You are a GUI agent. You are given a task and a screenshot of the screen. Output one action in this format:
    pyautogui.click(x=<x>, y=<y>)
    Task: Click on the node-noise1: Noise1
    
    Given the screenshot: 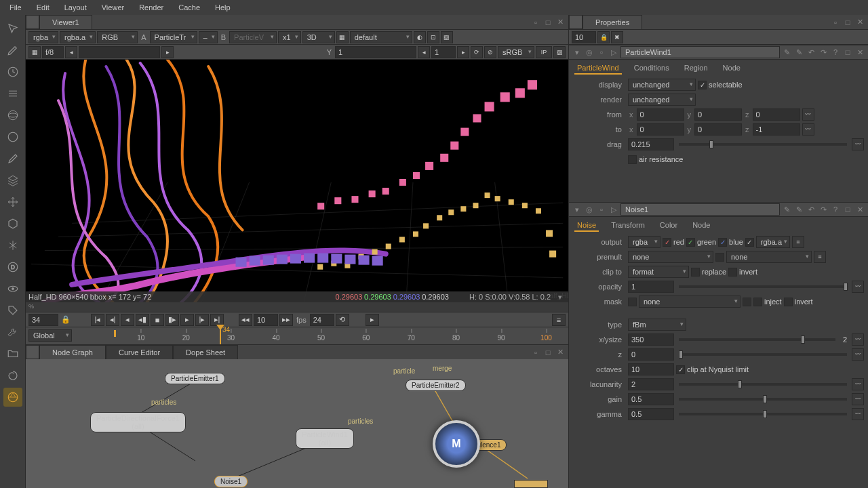 What is the action you would take?
    pyautogui.click(x=231, y=481)
    